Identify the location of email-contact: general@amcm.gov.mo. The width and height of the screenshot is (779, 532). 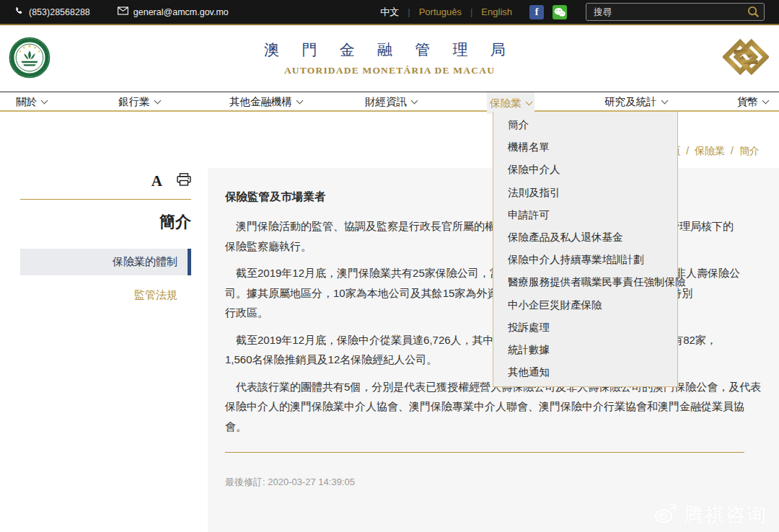
(173, 12).